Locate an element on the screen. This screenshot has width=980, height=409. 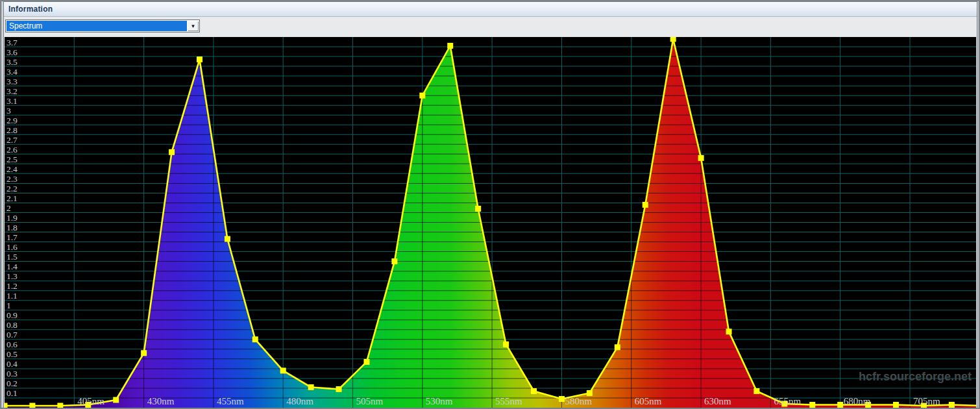
x-tick-label: 630nm is located at coordinates (718, 401).